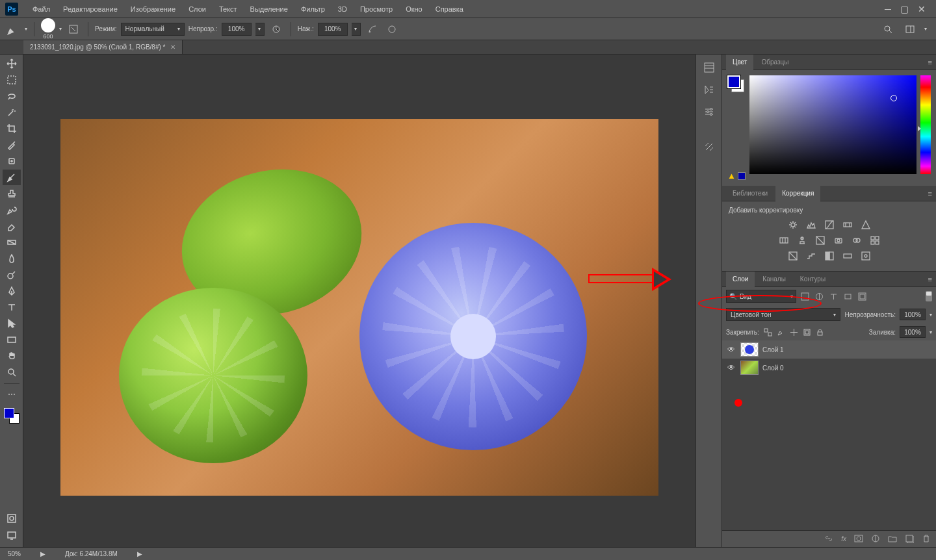 This screenshot has width=936, height=560. I want to click on filter-type-icon, so click(833, 296).